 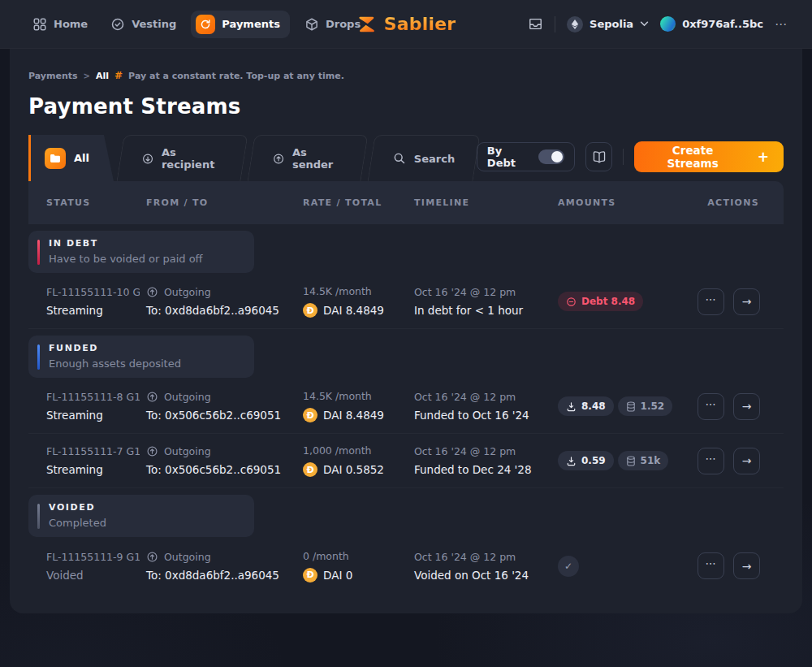 I want to click on section-funded: Funded Enough assets deposited, so click(x=141, y=357).